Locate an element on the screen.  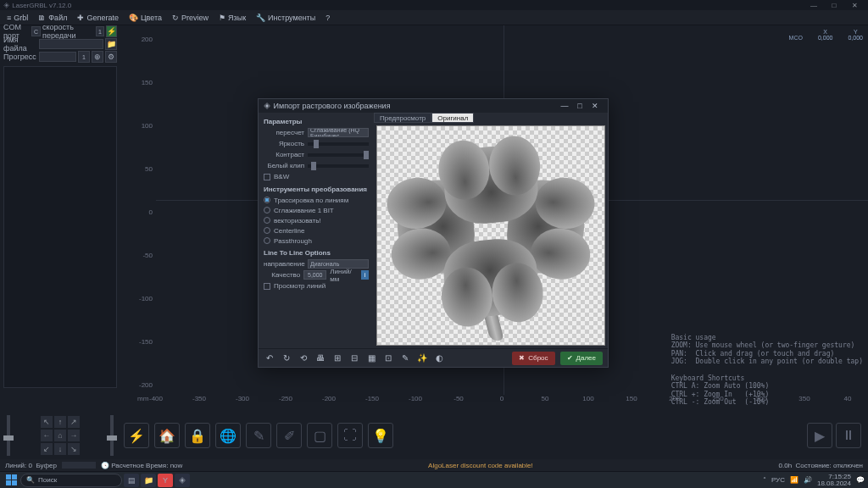
play-button: ▶ is located at coordinates (820, 435).